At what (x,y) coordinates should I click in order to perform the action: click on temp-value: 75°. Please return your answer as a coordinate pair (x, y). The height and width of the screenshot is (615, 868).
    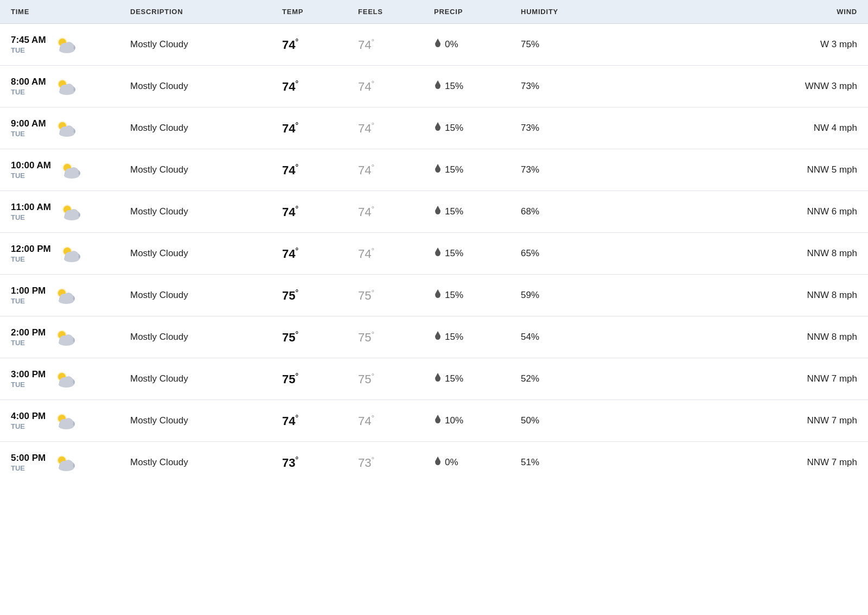
    Looking at the image, I should click on (290, 295).